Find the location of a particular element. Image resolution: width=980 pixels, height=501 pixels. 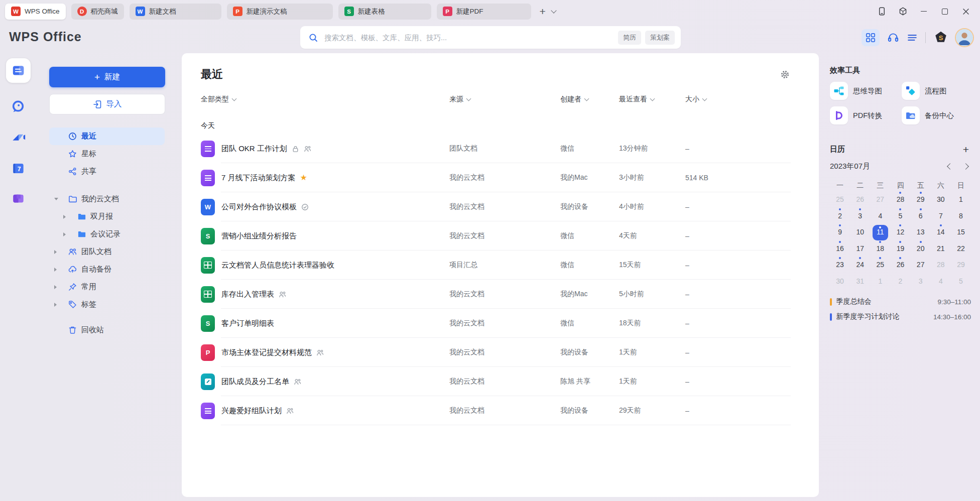

new-button: + 新建 is located at coordinates (107, 77).